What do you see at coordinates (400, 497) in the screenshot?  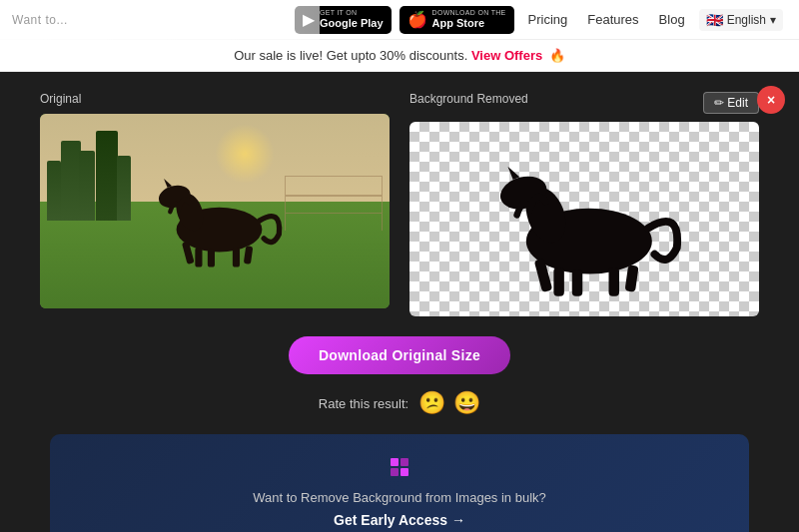 I see `bulk-cta-text: Want to Remove Background from Images in…` at bounding box center [400, 497].